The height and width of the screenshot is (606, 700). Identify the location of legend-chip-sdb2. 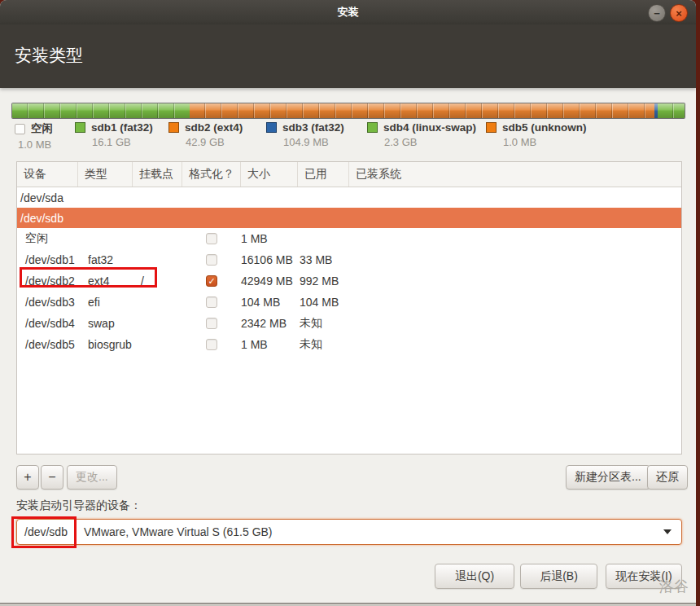
(174, 127).